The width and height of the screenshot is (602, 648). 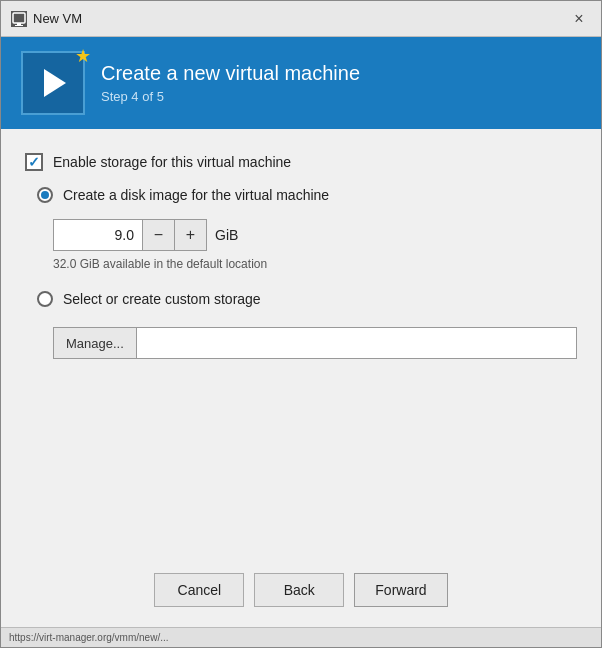 What do you see at coordinates (95, 343) in the screenshot?
I see `manage-button: Manage...` at bounding box center [95, 343].